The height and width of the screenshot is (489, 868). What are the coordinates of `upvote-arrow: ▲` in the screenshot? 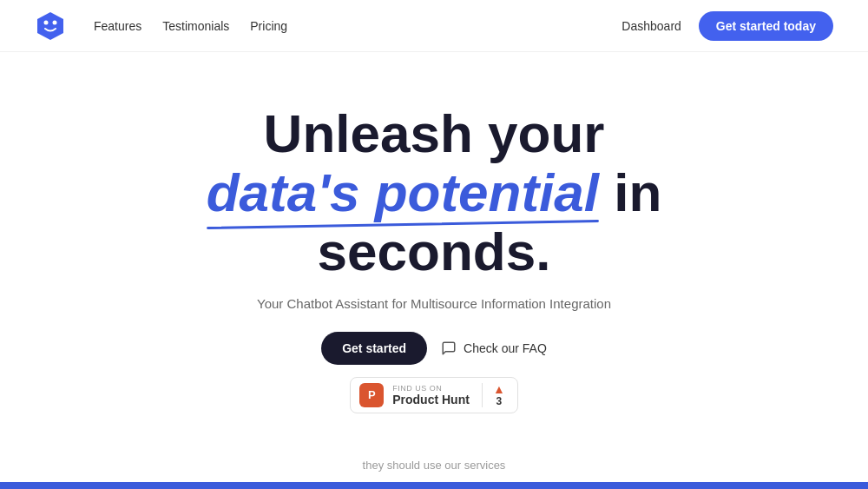 It's located at (499, 389).